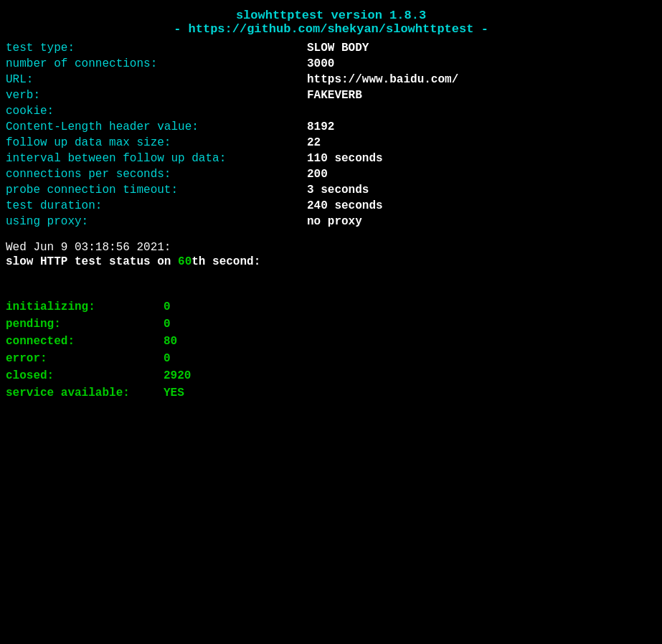 The height and width of the screenshot is (644, 662). Describe the element at coordinates (85, 359) in the screenshot. I see `stats-label: error:` at that location.